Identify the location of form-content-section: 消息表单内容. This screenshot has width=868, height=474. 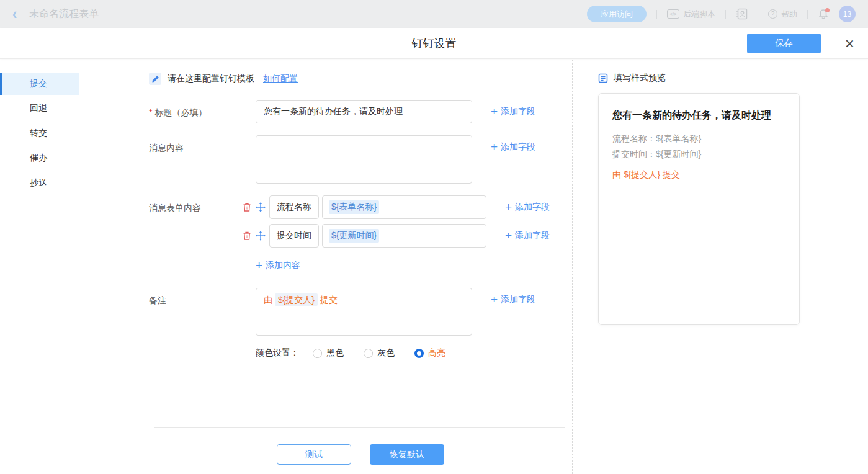
(360, 242).